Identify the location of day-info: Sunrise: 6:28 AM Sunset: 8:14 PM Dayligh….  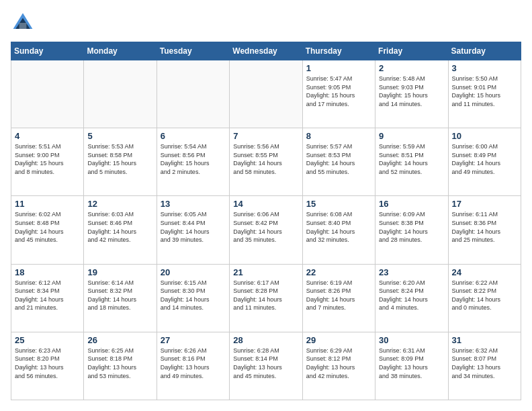
(266, 363).